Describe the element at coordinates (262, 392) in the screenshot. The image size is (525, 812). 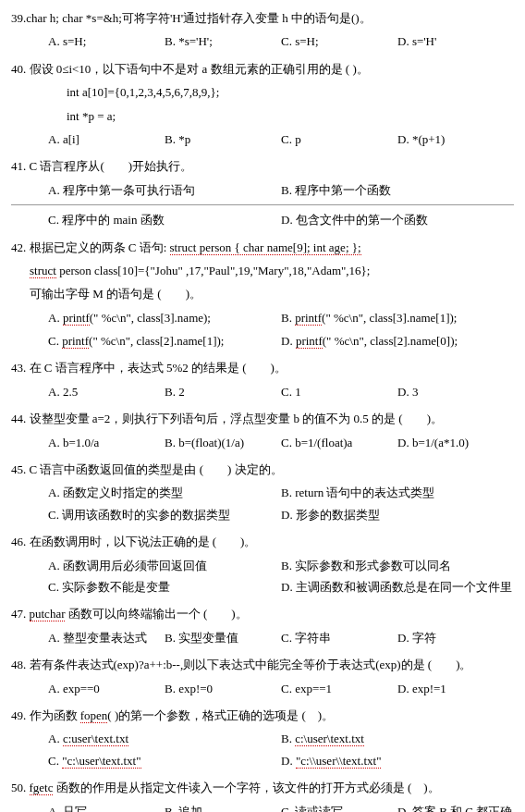
I see `options: A. 2.5 B. 2 C. 1 D. 3` at that location.